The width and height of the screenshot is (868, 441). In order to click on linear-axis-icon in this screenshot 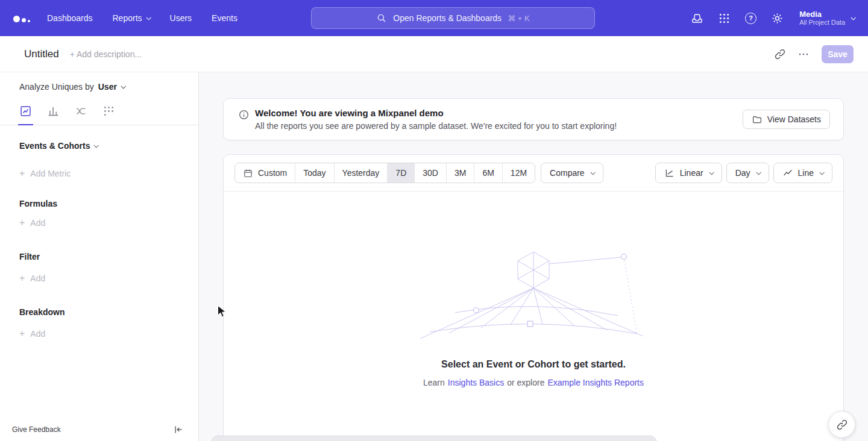, I will do `click(670, 173)`.